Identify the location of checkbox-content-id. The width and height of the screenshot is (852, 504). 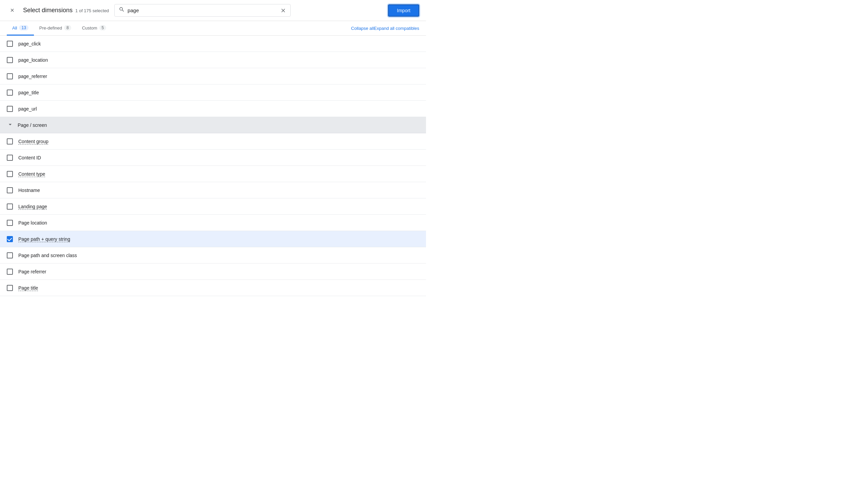
(10, 158).